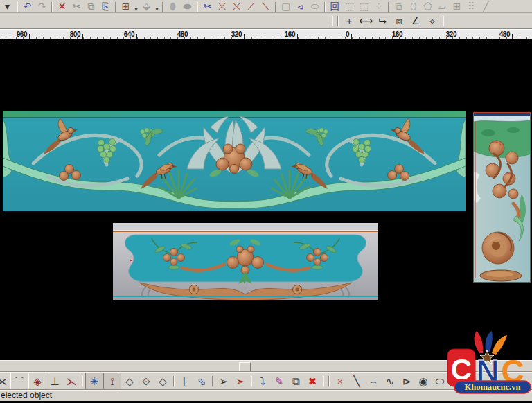 The image size is (532, 403). What do you see at coordinates (314, 6) in the screenshot?
I see `eraser-icon: ⬭` at bounding box center [314, 6].